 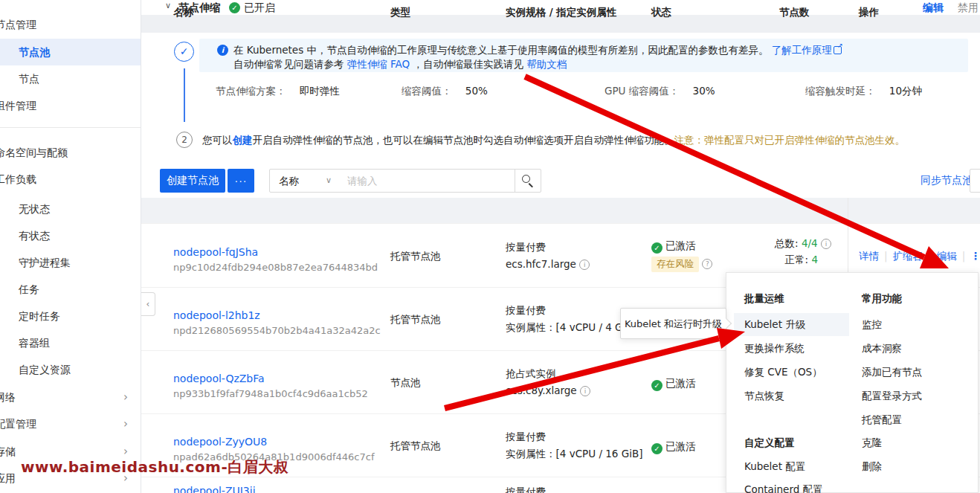 I want to click on param-gpu-threshold: GPU 缩容阈值： 30%, so click(x=660, y=91).